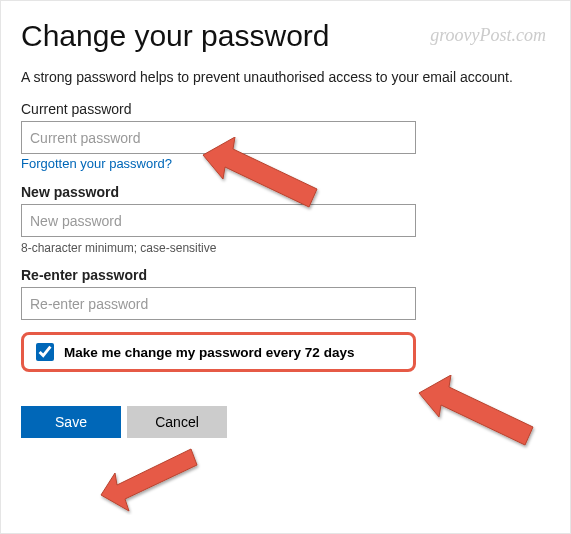  Describe the element at coordinates (286, 136) in the screenshot. I see `group-current-password: Current password Forgotten your password…` at that location.